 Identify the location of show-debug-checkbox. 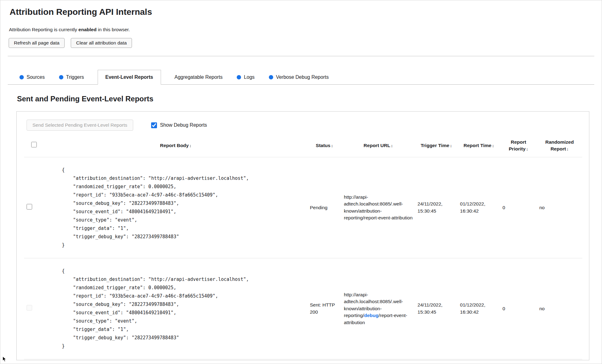
(154, 125).